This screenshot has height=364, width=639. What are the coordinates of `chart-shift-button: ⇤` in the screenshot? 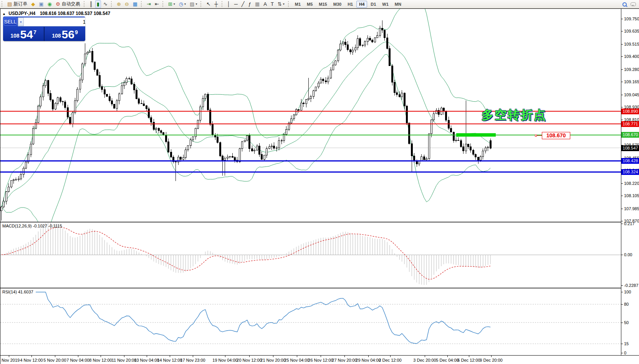 It's located at (157, 4).